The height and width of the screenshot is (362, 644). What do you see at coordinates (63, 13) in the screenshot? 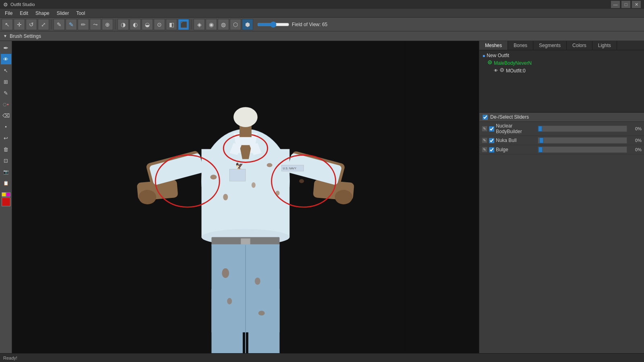
I see `menu-slider: Slider` at bounding box center [63, 13].